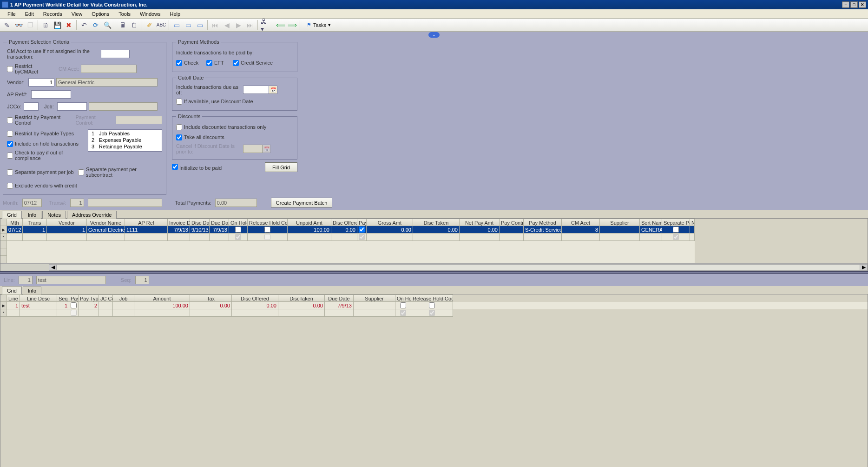 This screenshot has width=868, height=467. What do you see at coordinates (46, 172) in the screenshot?
I see `sep-per-job-label: Separate payment per job` at bounding box center [46, 172].